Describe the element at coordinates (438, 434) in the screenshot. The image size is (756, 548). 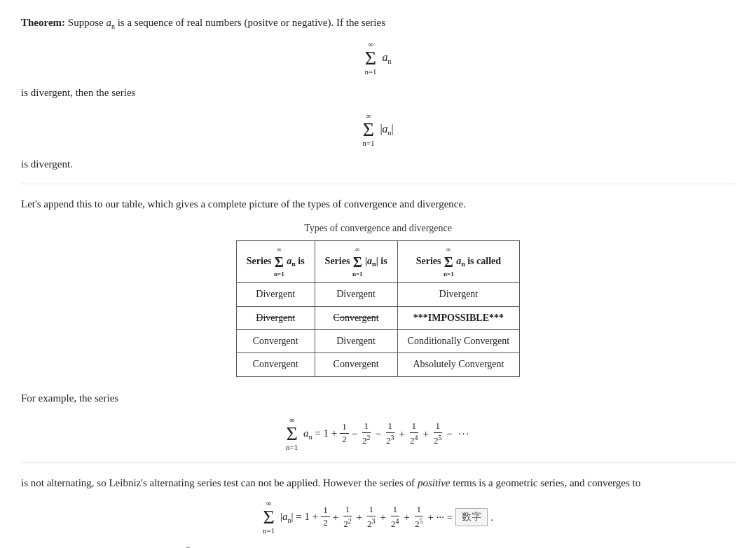
I see `frac-1-25: 1 25` at that location.